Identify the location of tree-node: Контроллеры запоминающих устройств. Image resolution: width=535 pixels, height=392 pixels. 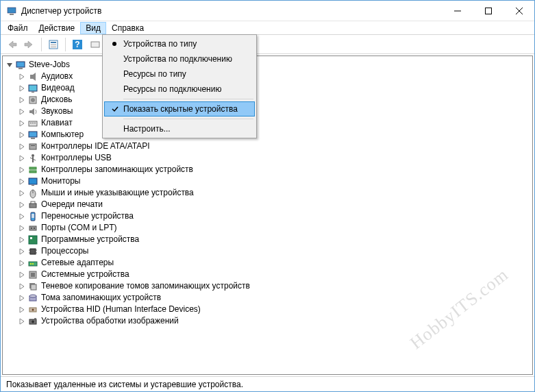
(267, 170).